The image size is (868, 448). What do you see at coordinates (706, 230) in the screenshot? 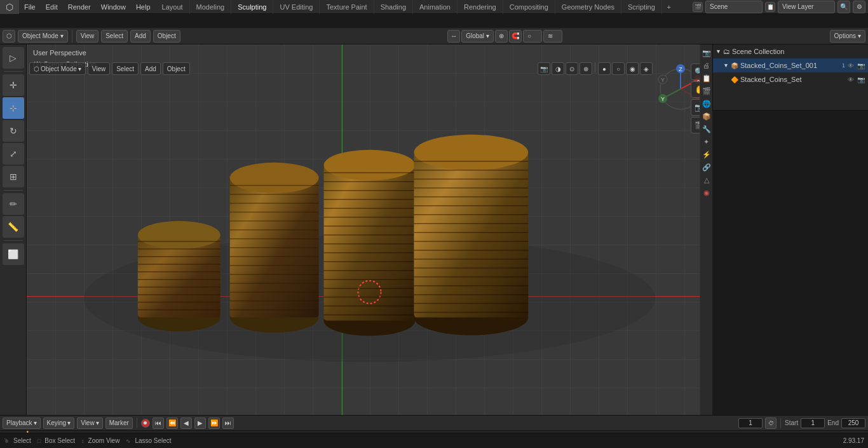
I see `right-sidebar-strip: 📷 🖨 📋 🎬 🌐 📦 🔧 ✦ ⚡ 🔗 △ ◉` at bounding box center [706, 230].